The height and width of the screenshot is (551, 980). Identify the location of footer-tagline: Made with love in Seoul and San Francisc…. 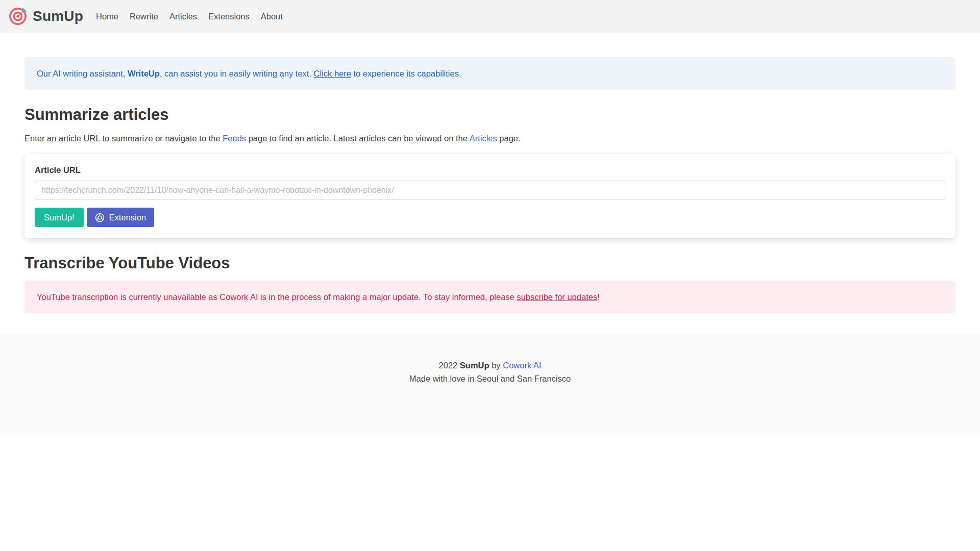
(490, 379).